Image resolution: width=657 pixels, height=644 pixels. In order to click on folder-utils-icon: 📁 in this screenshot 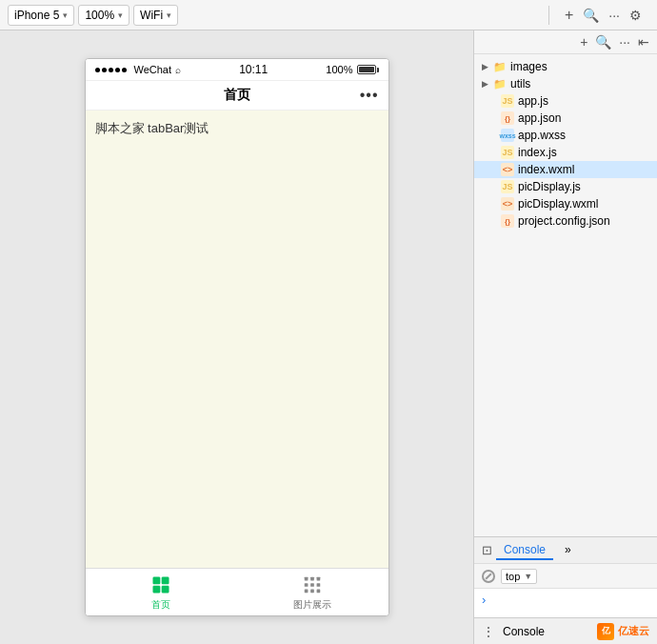, I will do `click(500, 84)`.